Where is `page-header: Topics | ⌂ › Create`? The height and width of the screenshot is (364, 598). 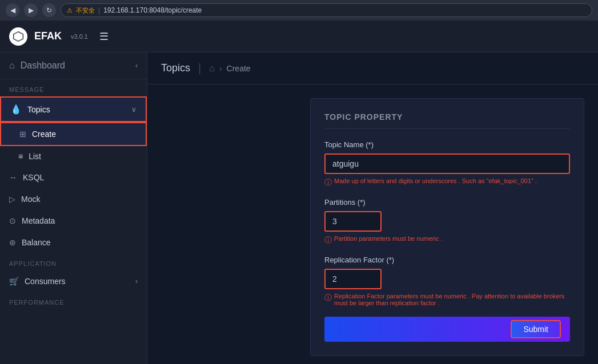 page-header: Topics | ⌂ › Create is located at coordinates (372, 68).